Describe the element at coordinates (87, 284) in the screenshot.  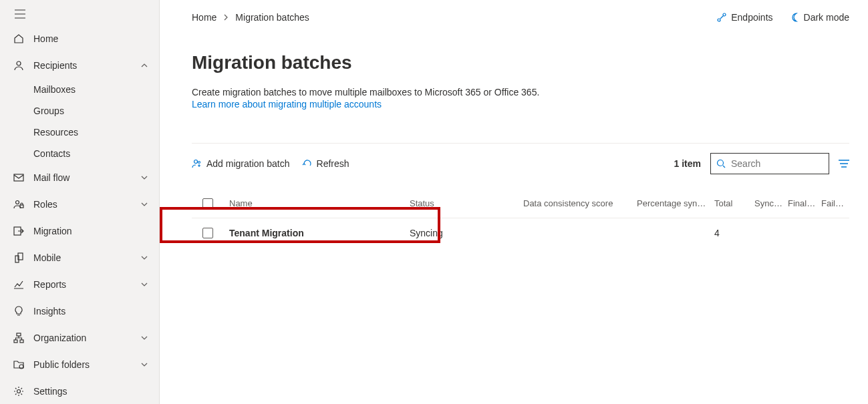
I see `nav-label: Reports` at that location.